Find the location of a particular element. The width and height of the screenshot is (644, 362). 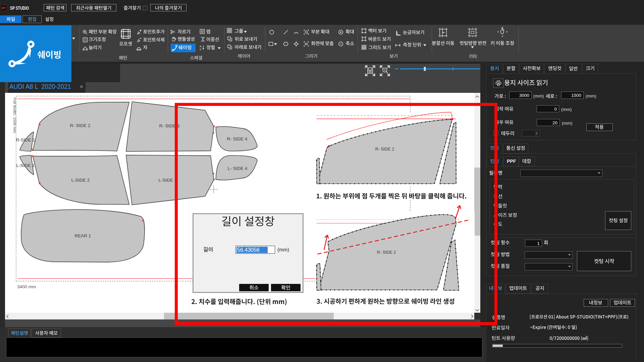

svg-text: R-SIDE 1 is located at coordinates (25, 140).